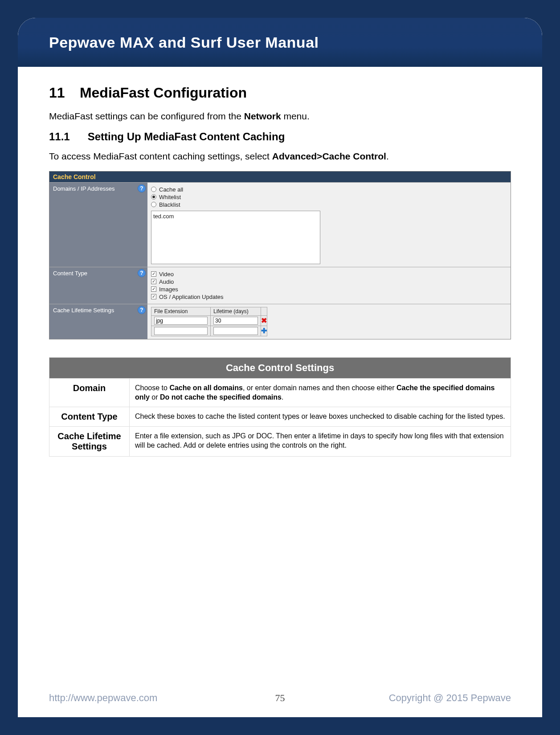 This screenshot has height=735, width=560. I want to click on radio-blacklist: Blacklist, so click(329, 205).